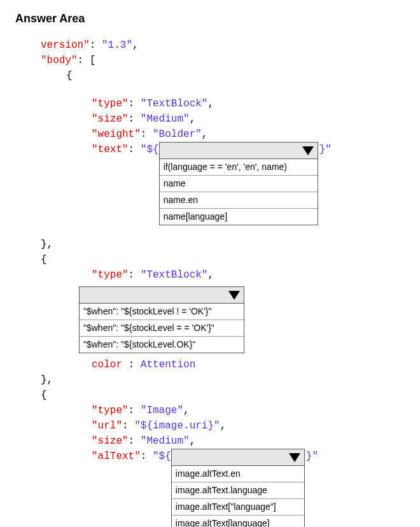 Image resolution: width=420 pixels, height=527 pixels. Describe the element at coordinates (162, 320) in the screenshot. I see `dropdown-when-expression: "$when": "${stockLevel ! = 'OK'}" "$when…` at that location.